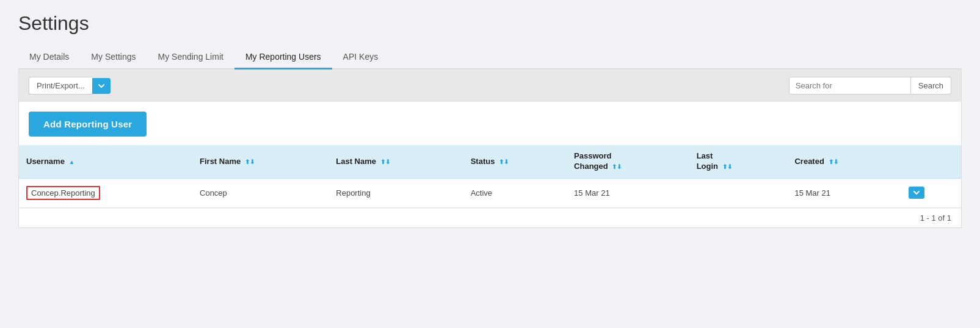  Describe the element at coordinates (931, 162) in the screenshot. I see `col-header-actions` at that location.